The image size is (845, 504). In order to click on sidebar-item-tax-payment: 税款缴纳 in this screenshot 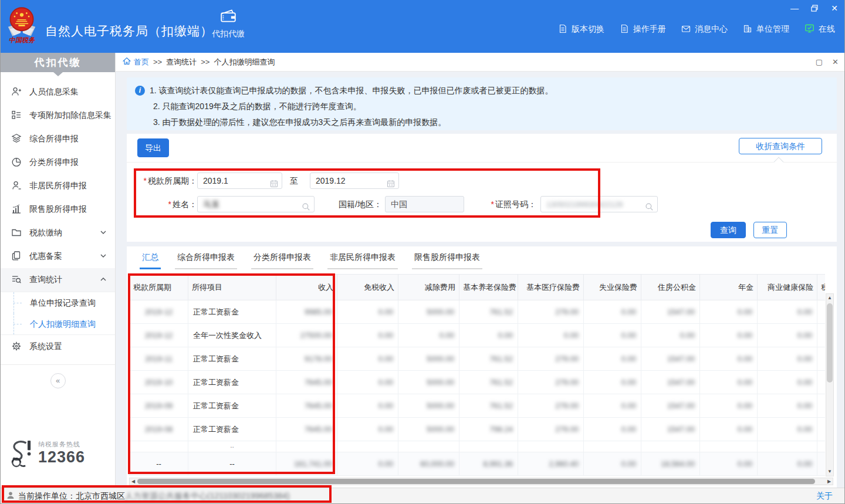, I will do `click(58, 233)`.